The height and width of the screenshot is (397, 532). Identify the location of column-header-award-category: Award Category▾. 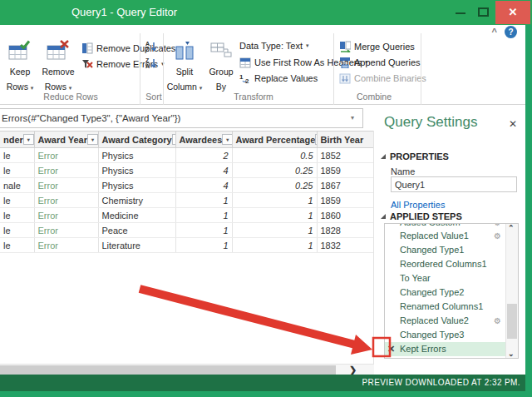
(136, 140).